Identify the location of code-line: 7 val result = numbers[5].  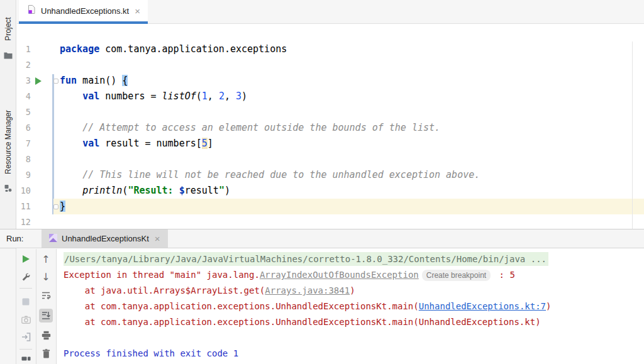
(331, 143).